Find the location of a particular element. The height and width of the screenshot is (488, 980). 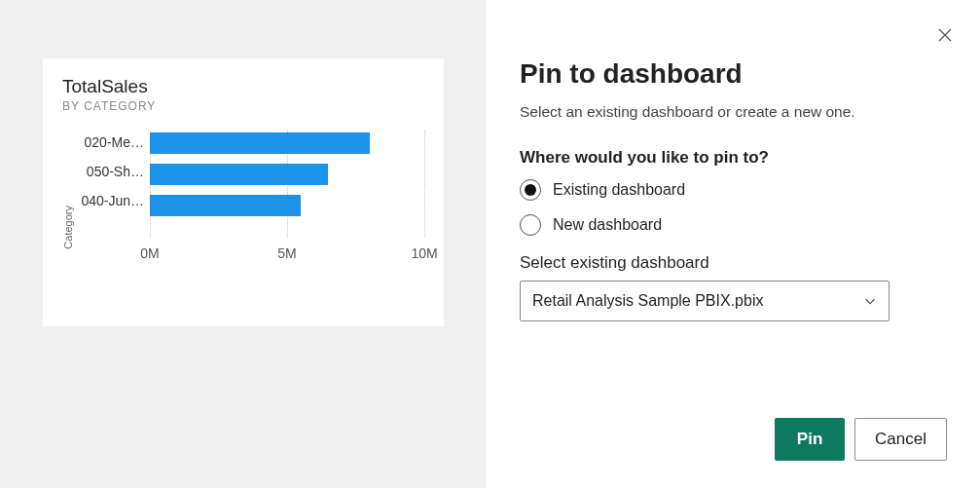

close-icon is located at coordinates (945, 35).